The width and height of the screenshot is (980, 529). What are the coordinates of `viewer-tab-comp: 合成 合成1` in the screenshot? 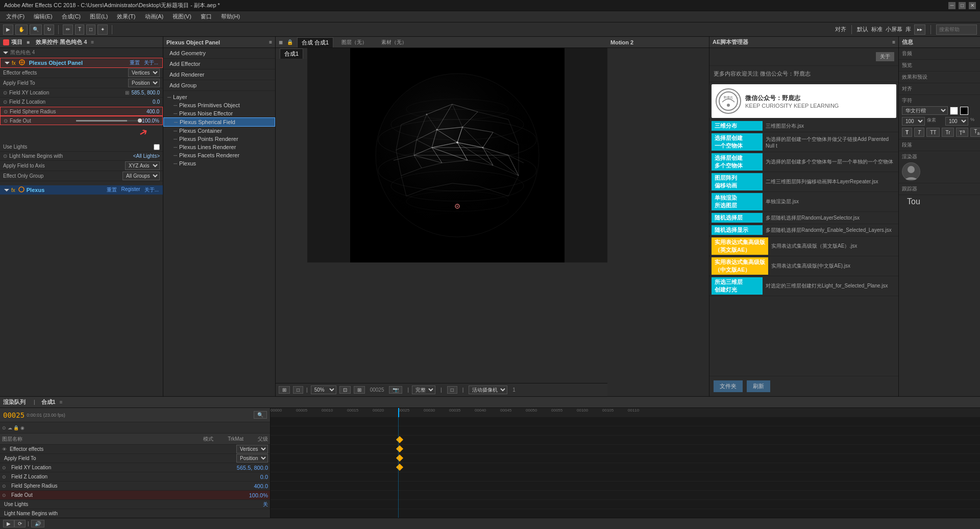 It's located at (315, 42).